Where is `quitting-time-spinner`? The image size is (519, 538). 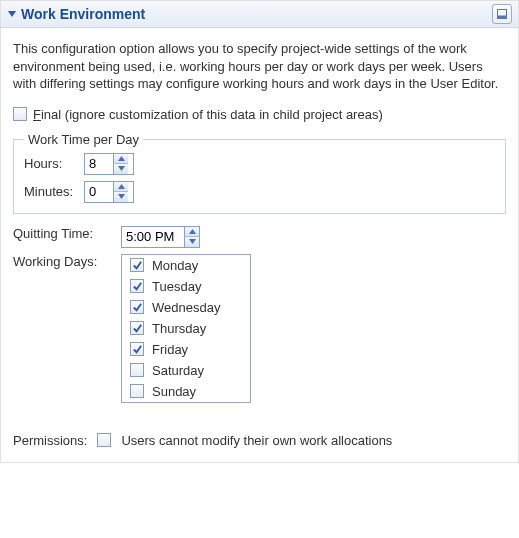
quitting-time-spinner is located at coordinates (160, 237).